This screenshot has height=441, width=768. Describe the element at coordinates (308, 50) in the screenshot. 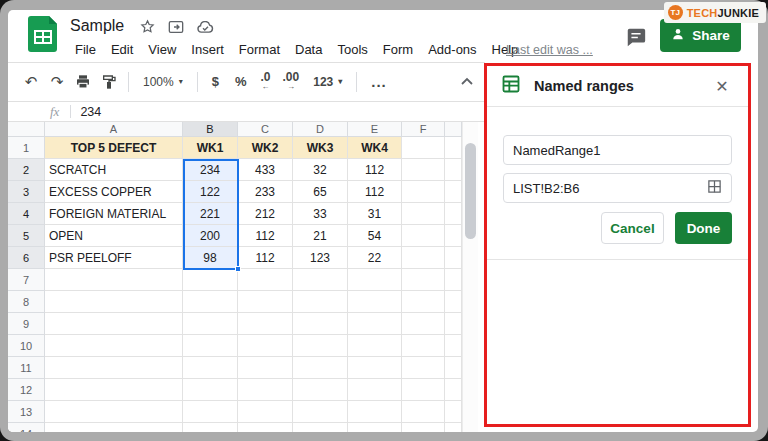

I see `menu-item: Data` at that location.